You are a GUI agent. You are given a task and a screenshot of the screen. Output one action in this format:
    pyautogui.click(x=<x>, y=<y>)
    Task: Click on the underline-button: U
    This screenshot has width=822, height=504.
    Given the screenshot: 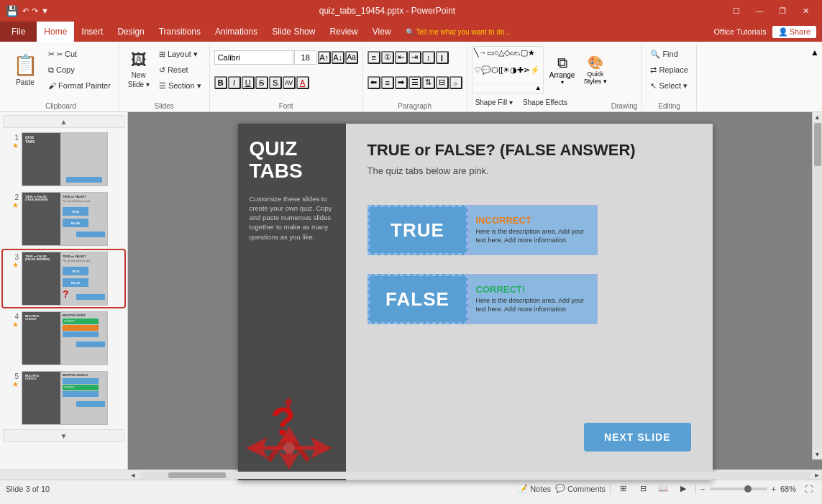 What is the action you would take?
    pyautogui.click(x=248, y=83)
    